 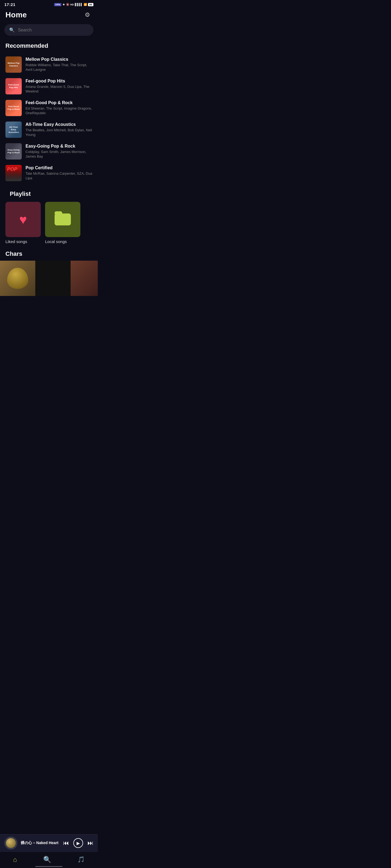 I want to click on thumb-label: Feel-GoodPop Hits, so click(x=13, y=86).